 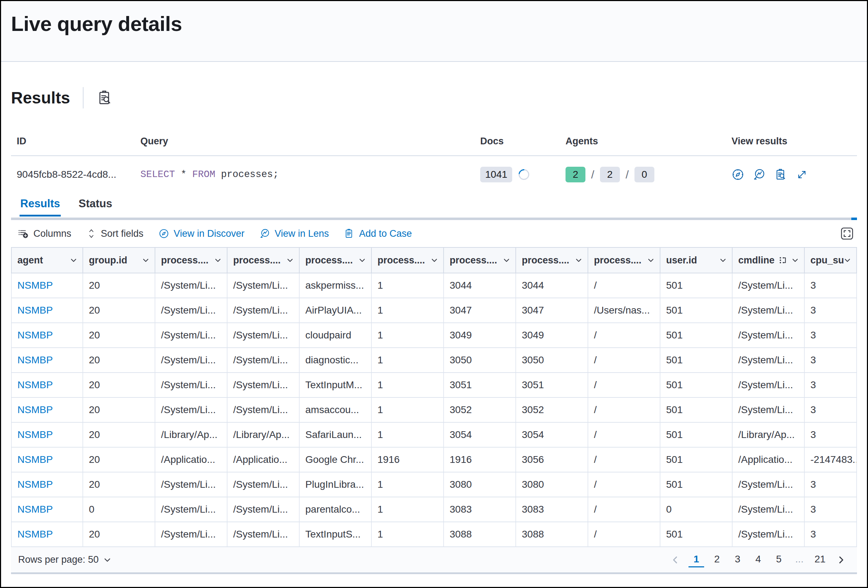 What do you see at coordinates (624, 310) in the screenshot?
I see `grid-cell: /Users/nas...` at bounding box center [624, 310].